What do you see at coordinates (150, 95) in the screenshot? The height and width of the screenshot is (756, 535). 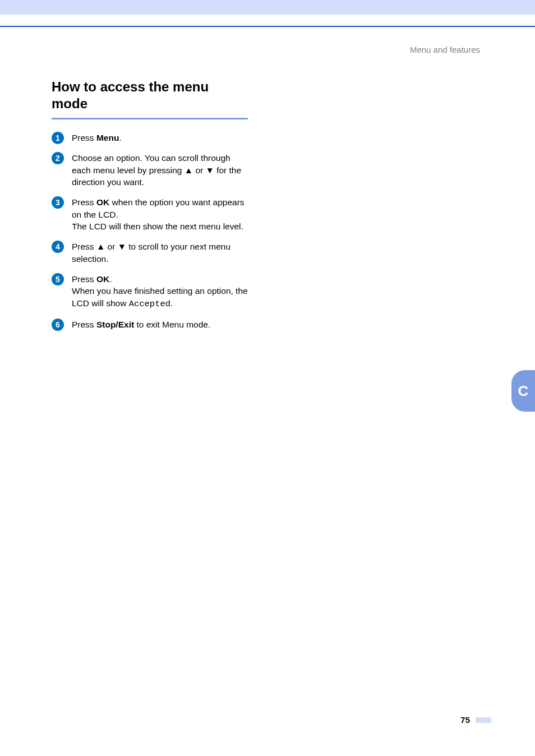 I see `section-title: How to access the menu mode` at bounding box center [150, 95].